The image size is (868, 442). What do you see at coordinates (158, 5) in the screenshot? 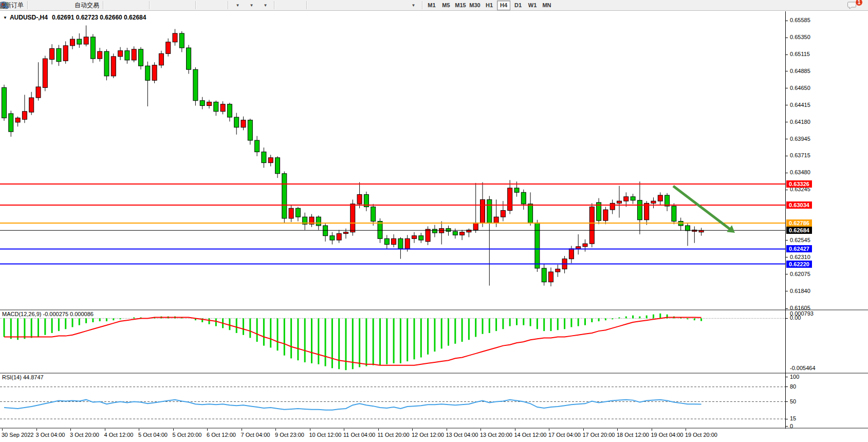
I see `zoom-in-button` at bounding box center [158, 5].